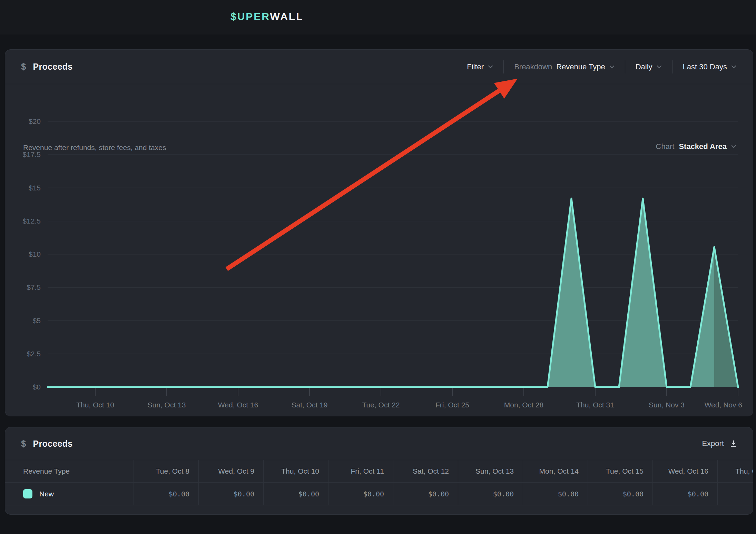 This screenshot has height=534, width=756. What do you see at coordinates (47, 494) in the screenshot?
I see `row-name: New` at bounding box center [47, 494].